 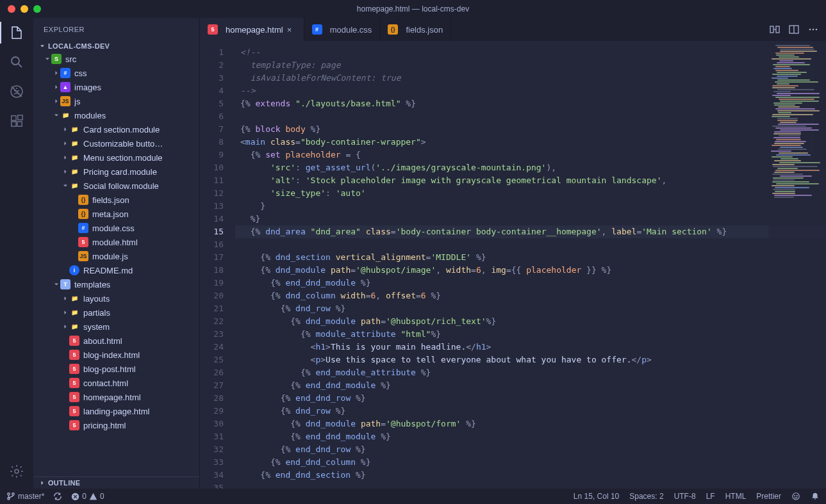 I want to click on minimap, so click(x=797, y=265).